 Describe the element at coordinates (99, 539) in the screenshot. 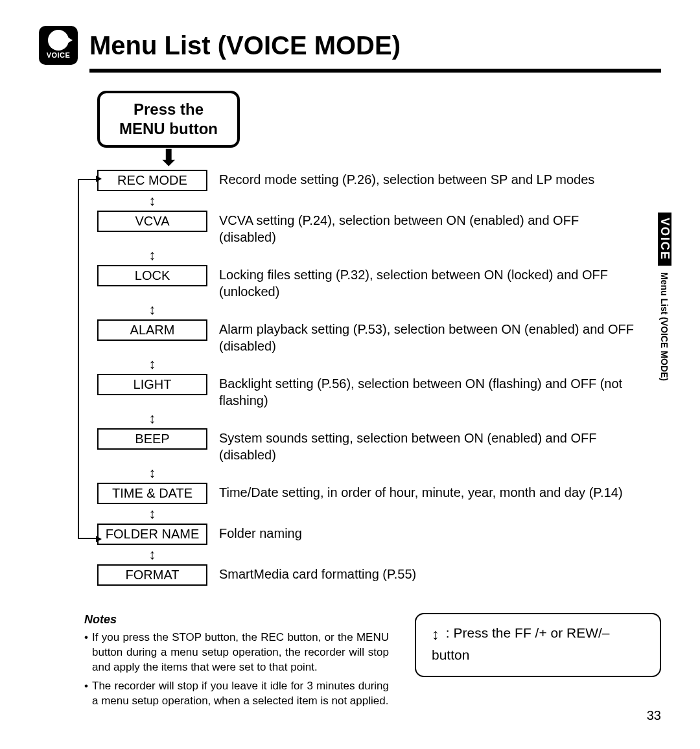

I see `loop-arrow-bottom-icon` at that location.